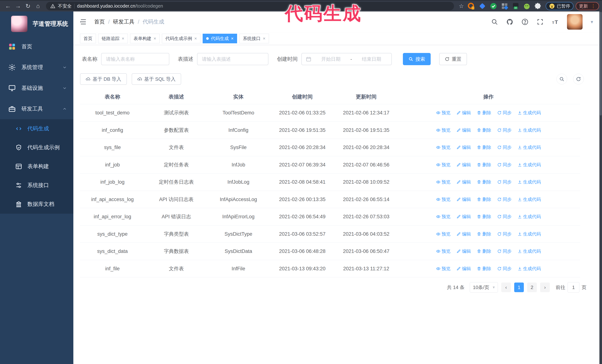  I want to click on sidebar-subitem-系统接口: 系统接口, so click(37, 185).